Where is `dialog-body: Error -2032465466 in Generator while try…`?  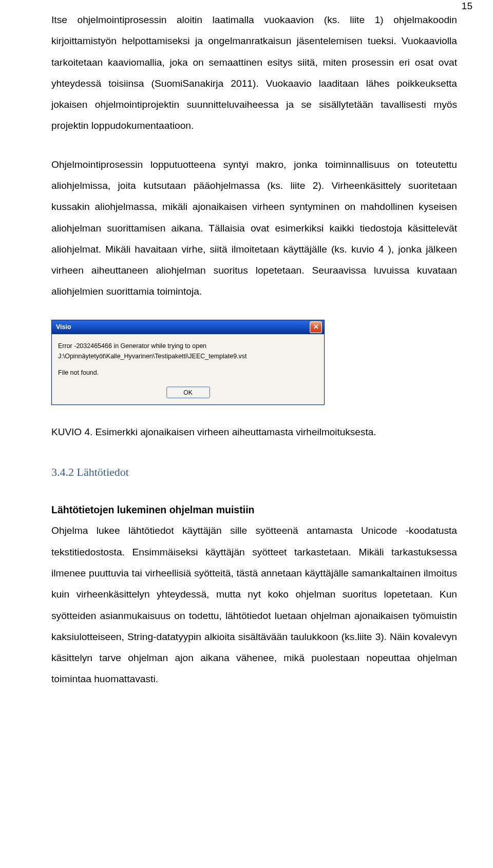
dialog-body: Error -2032465466 in Generator while try… is located at coordinates (188, 370).